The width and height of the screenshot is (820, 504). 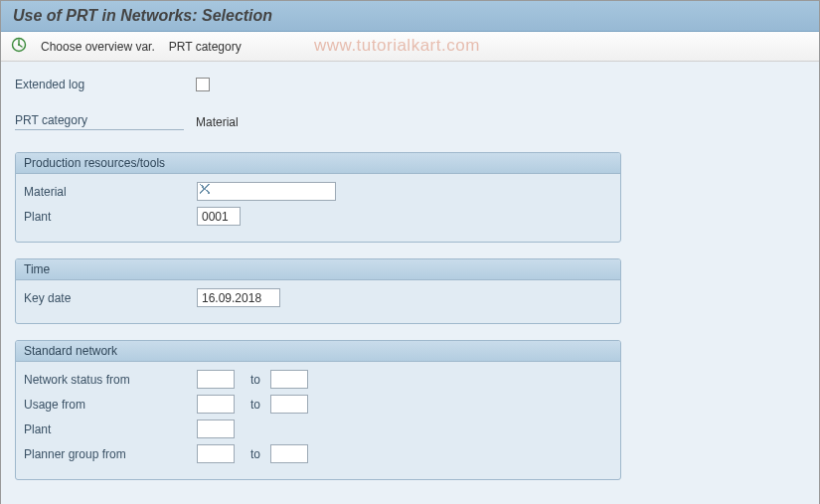 What do you see at coordinates (216, 429) in the screenshot?
I see `std-plant-input` at bounding box center [216, 429].